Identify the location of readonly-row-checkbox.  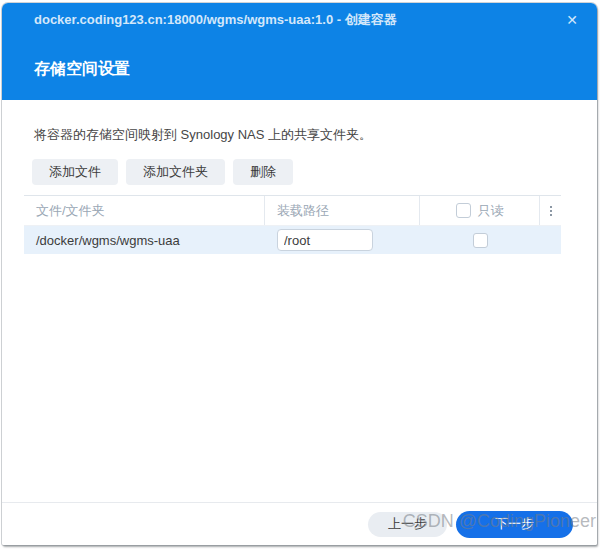
(480, 240).